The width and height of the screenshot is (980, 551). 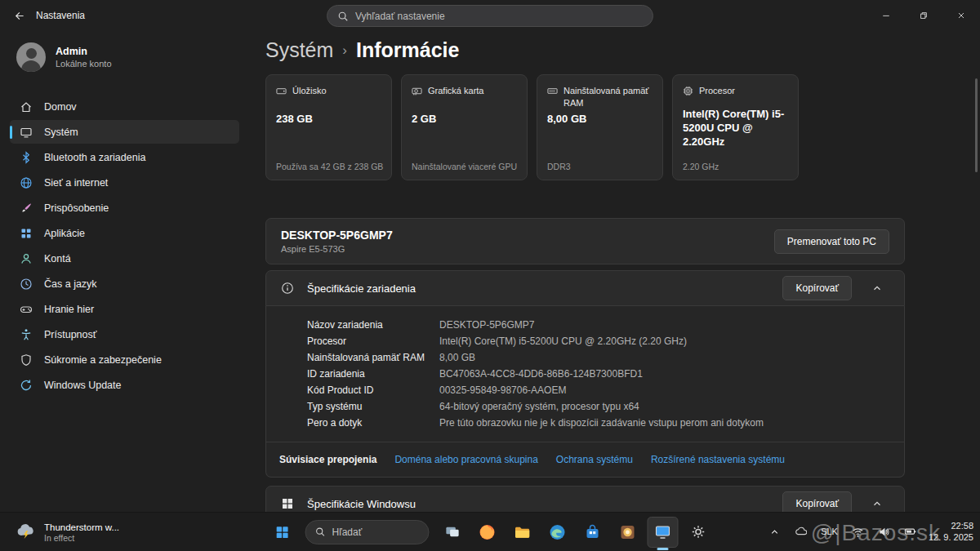 What do you see at coordinates (83, 385) in the screenshot?
I see `sidebar-item-label: Windows Update` at bounding box center [83, 385].